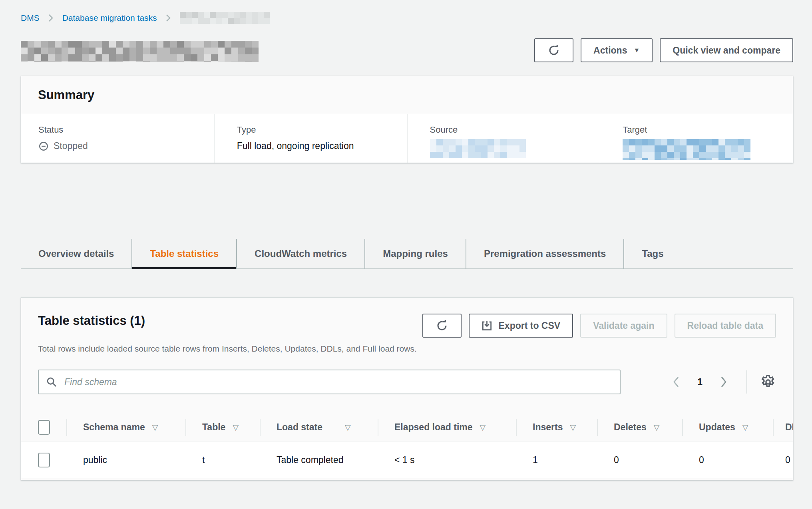 The height and width of the screenshot is (509, 812). What do you see at coordinates (652, 254) in the screenshot?
I see `tab-tags: Tags` at bounding box center [652, 254].